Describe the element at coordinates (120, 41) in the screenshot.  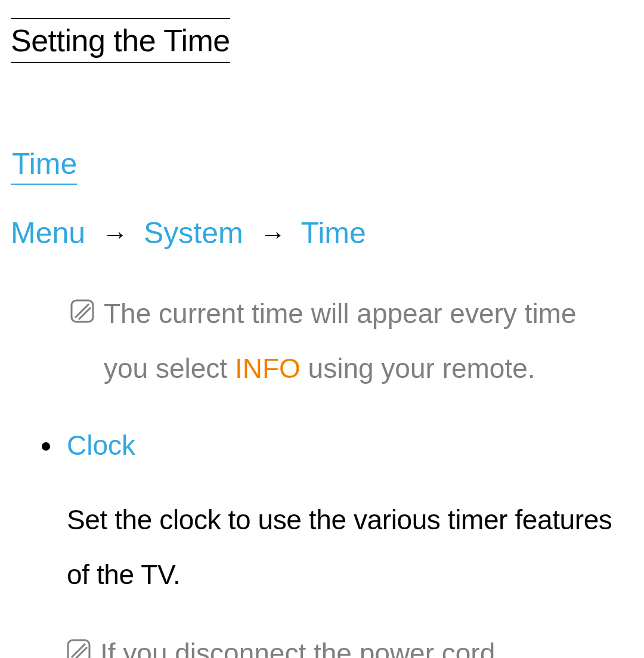
I see `page-title: Setting the Time` at that location.